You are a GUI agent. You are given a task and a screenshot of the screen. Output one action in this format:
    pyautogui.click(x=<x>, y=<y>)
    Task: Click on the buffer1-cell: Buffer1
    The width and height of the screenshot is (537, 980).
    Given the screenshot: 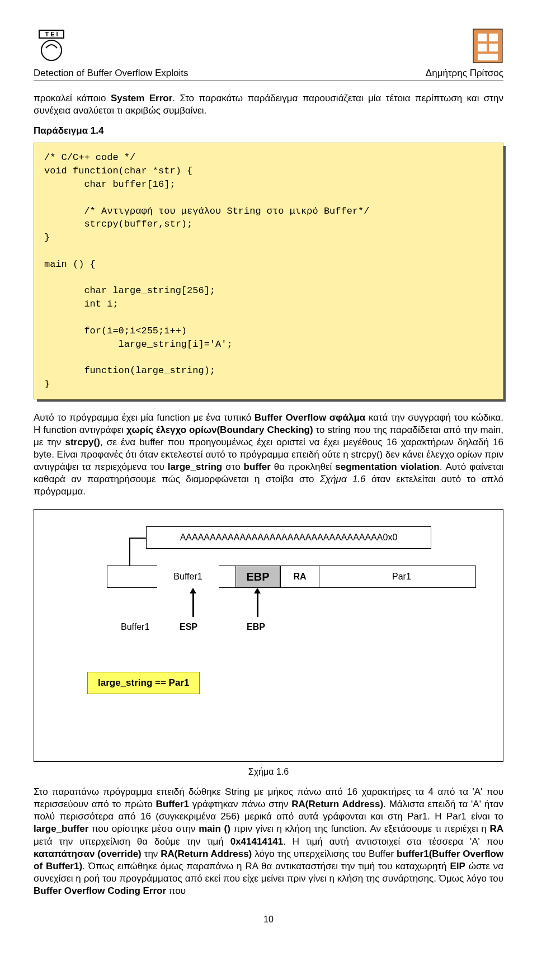 What is the action you would take?
    pyautogui.click(x=188, y=577)
    